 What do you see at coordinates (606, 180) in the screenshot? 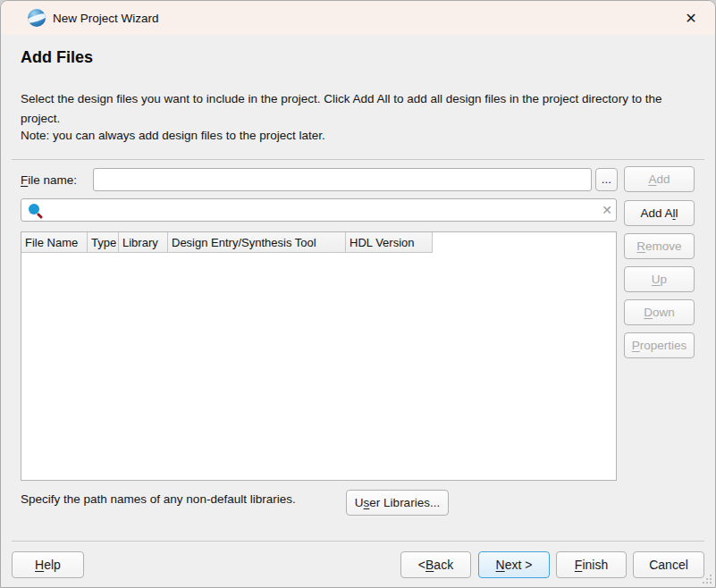
I see `browse-button: ...` at bounding box center [606, 180].